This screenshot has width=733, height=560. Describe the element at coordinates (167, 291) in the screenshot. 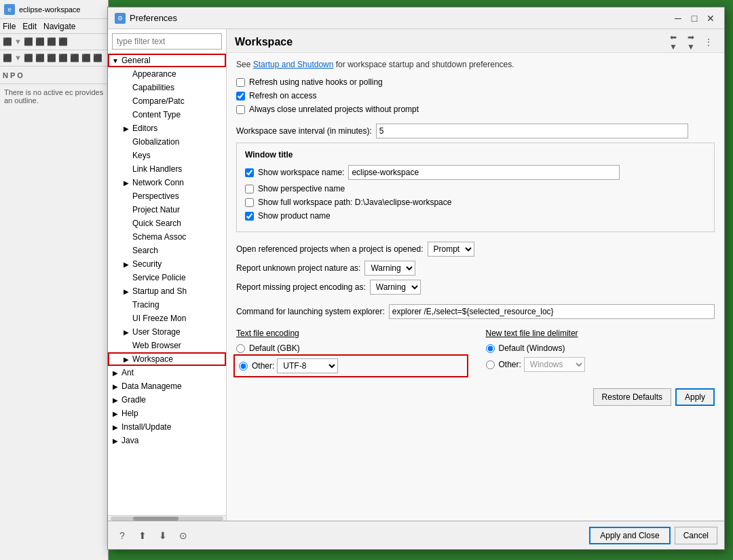

I see `tree-item-startup: Startup and Sh` at that location.